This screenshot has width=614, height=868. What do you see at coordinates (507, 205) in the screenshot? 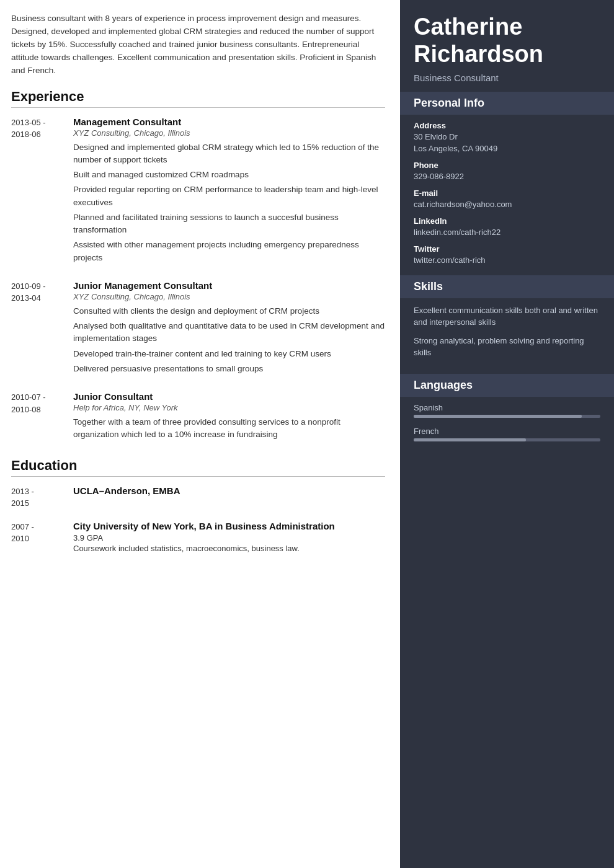
I see `email-value: cat.richardson@yahoo.com` at bounding box center [507, 205].